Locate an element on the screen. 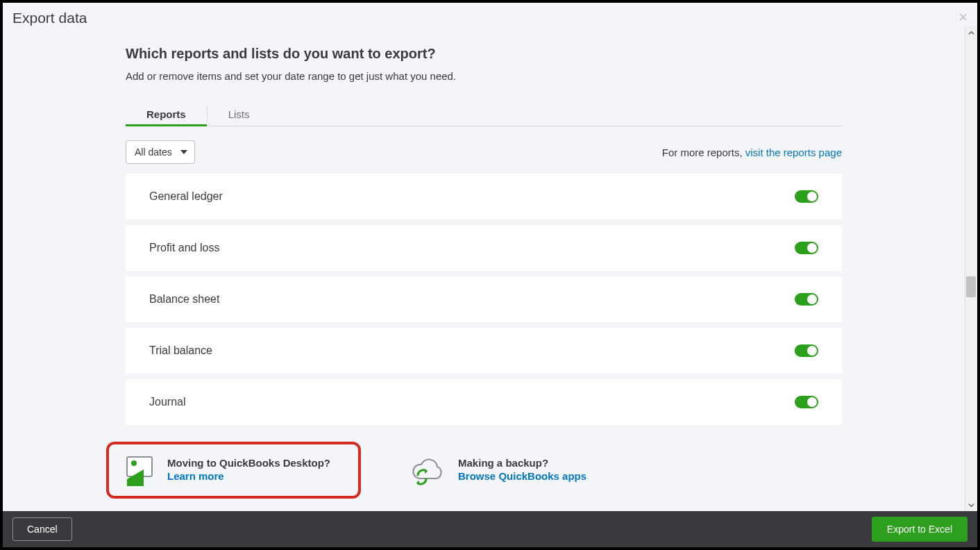 Image resolution: width=980 pixels, height=550 pixels. titlebar: Export data × is located at coordinates (490, 15).